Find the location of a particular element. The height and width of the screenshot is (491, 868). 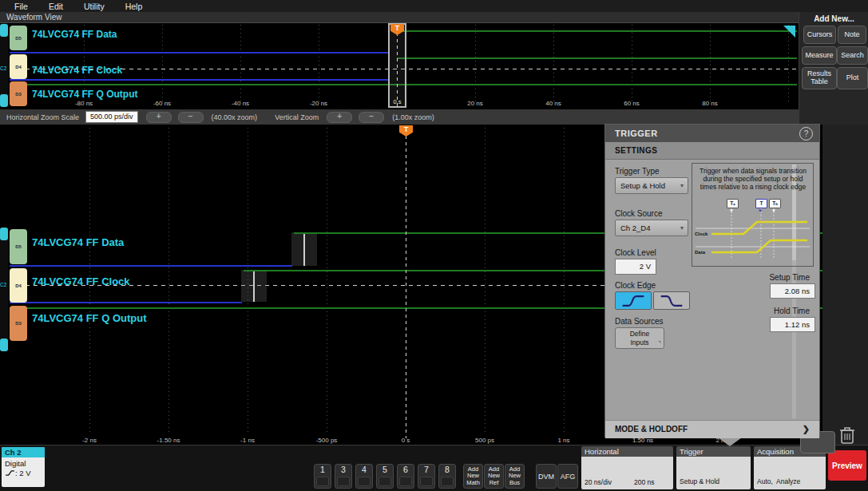

bottom-bar: Ch 2 Digital : 2 V 1 3 4 5 6 7 8 Add New… is located at coordinates (434, 468).